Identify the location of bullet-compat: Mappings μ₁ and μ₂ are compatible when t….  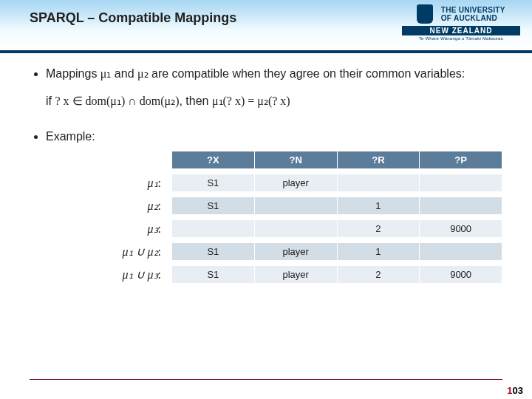
(274, 87).